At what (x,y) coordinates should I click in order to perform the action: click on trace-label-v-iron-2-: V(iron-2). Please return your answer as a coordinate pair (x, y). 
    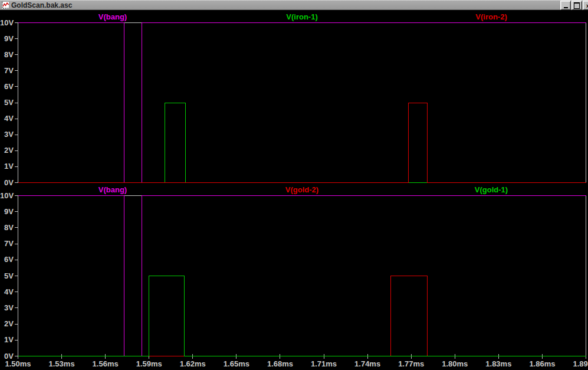
    Looking at the image, I should click on (491, 17).